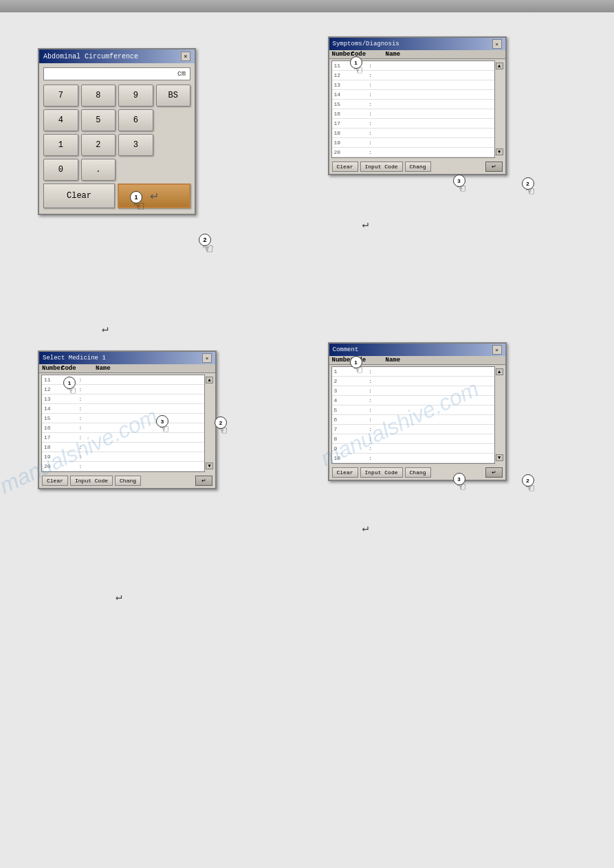 The image size is (614, 868). What do you see at coordinates (74, 358) in the screenshot?
I see `select-medicine-title-label: Select Medicine 1` at bounding box center [74, 358].